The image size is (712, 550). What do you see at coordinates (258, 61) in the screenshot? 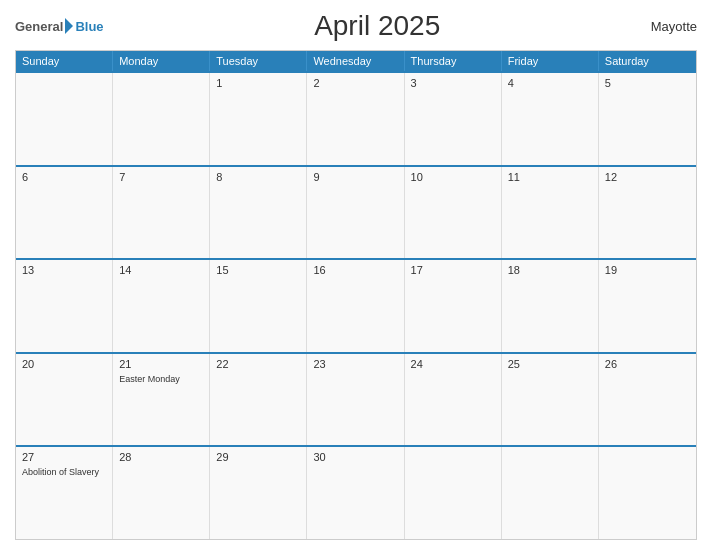
I see `day-header-tuesday: Tuesday` at bounding box center [258, 61].